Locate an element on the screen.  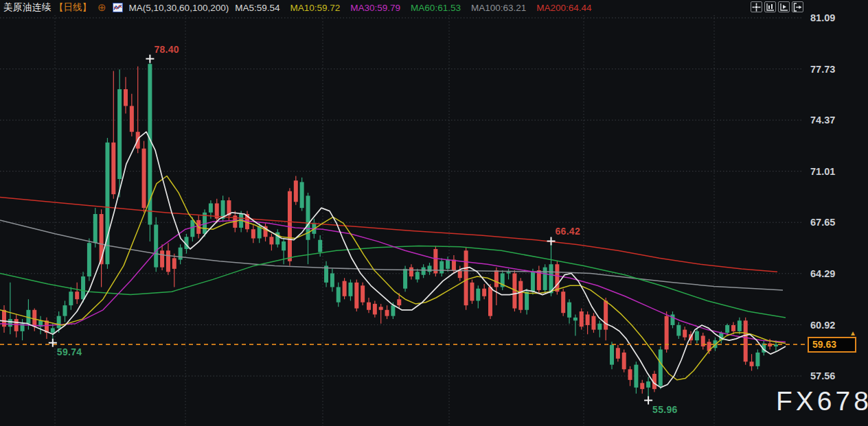
y-axis-label: 64.29 is located at coordinates (832, 274).